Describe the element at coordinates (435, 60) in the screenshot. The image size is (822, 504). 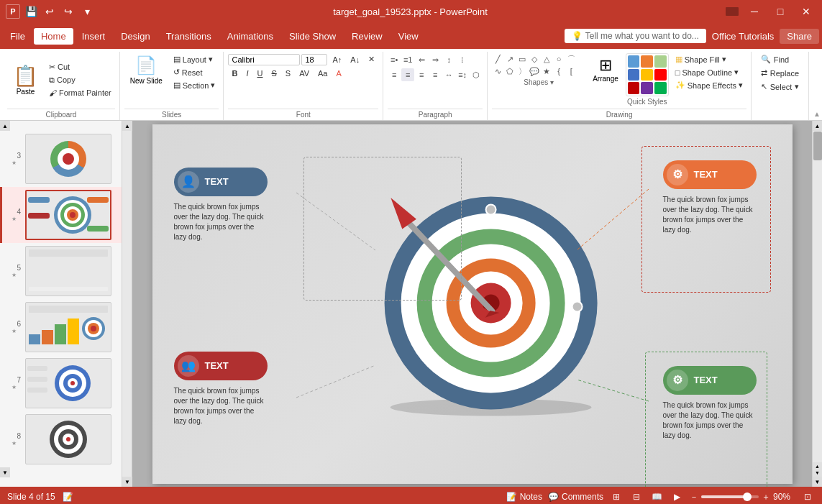
I see `increase-indent-button: ⇒` at that location.